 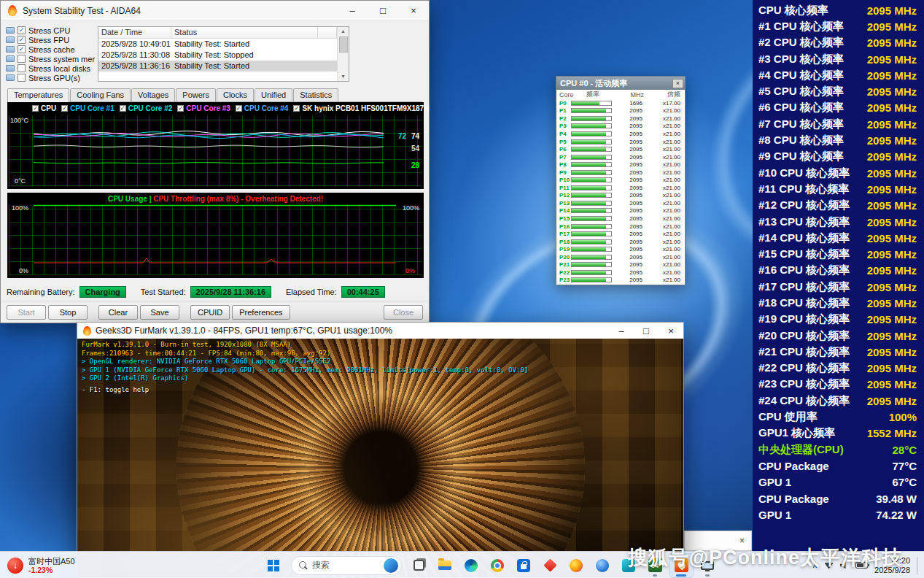 What do you see at coordinates (419, 566) in the screenshot?
I see `task-view-taskbar-button` at bounding box center [419, 566].